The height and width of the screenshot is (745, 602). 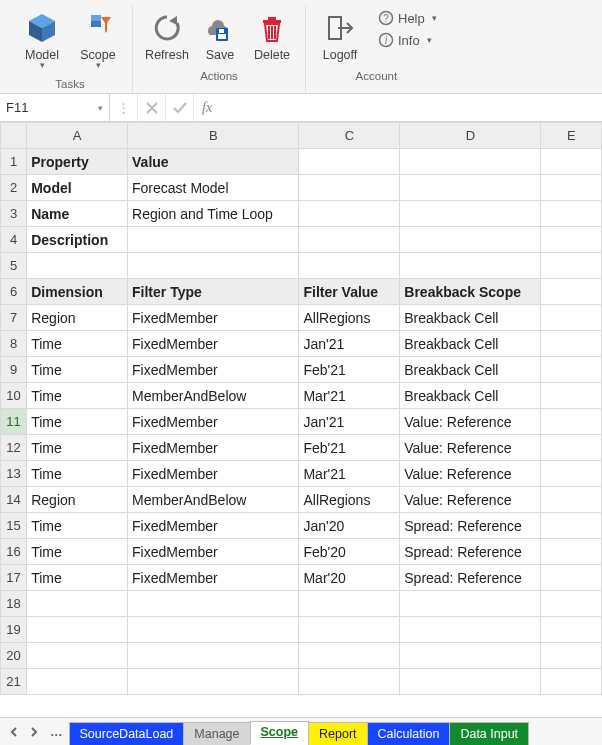 I want to click on cell: Value, so click(x=214, y=162).